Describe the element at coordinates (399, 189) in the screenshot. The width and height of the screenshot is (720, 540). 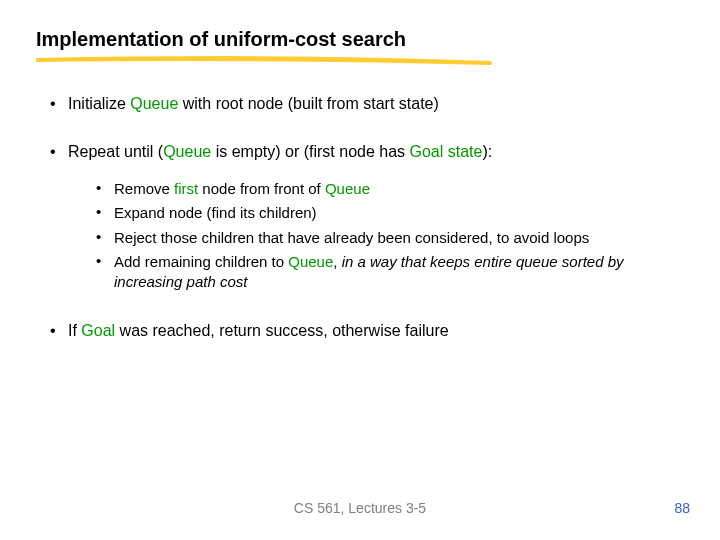
I see `subbullet-text: Remove first node from front of Queue` at that location.